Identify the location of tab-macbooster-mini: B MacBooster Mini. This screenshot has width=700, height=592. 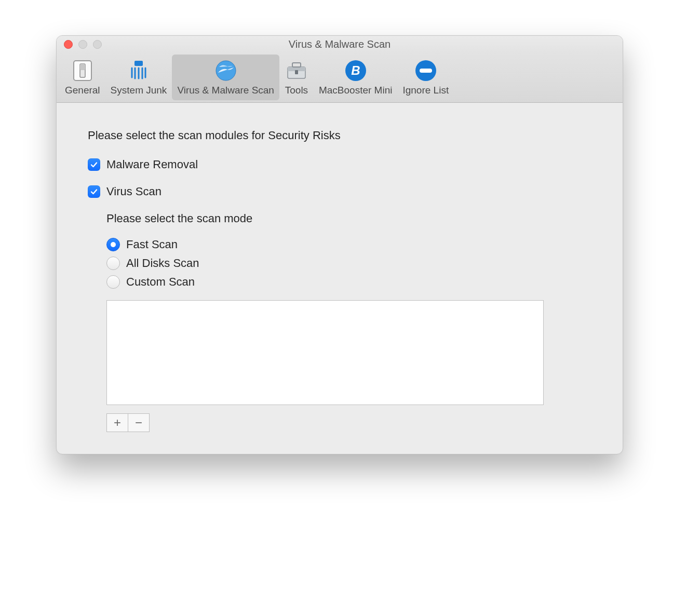
(356, 77).